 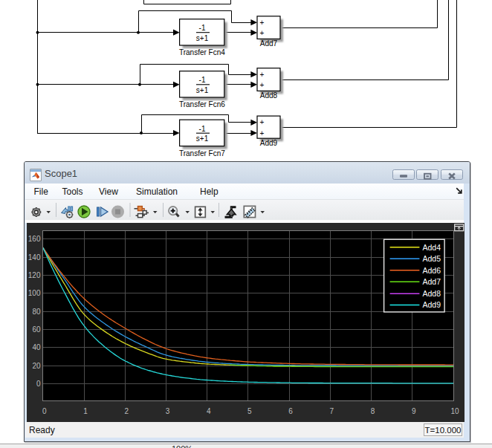 I want to click on svg-text: 7, so click(x=332, y=412).